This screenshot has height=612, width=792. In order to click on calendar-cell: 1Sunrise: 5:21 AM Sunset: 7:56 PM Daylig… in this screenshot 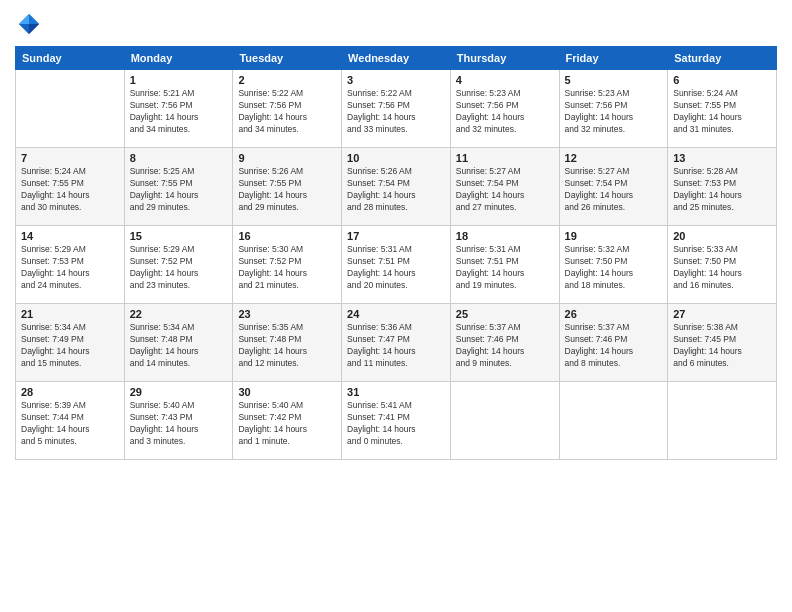, I will do `click(178, 109)`.